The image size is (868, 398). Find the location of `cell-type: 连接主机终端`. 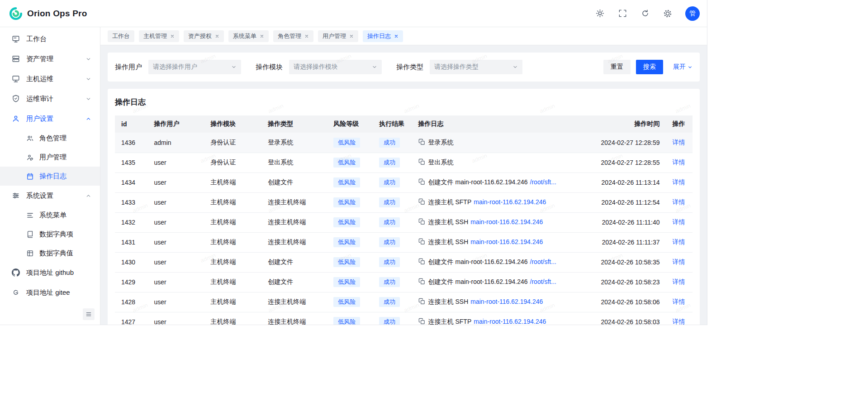

cell-type: 连接主机终端 is located at coordinates (294, 222).